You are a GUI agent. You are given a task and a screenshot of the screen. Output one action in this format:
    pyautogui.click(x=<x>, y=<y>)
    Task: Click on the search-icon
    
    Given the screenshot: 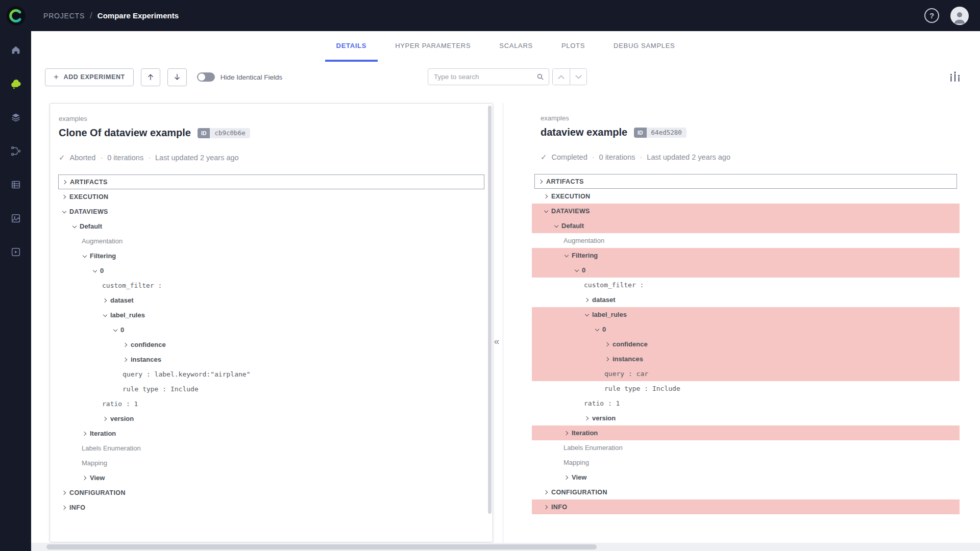 What is the action you would take?
    pyautogui.click(x=540, y=78)
    